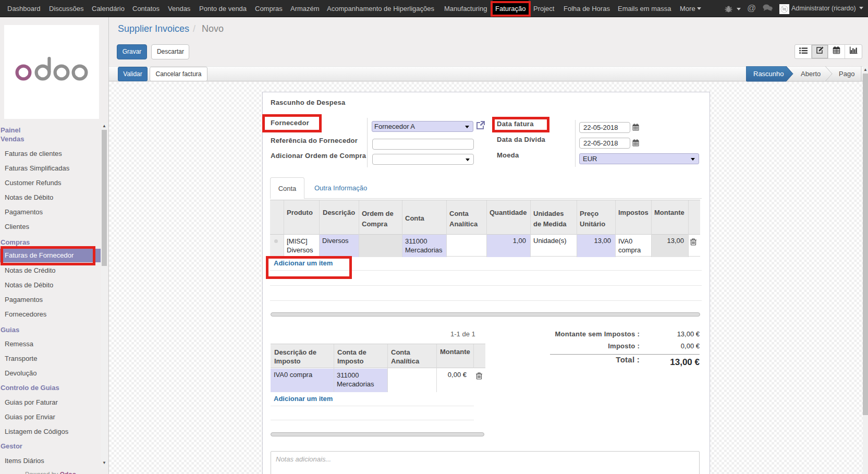 The height and width of the screenshot is (474, 868). I want to click on svg-text: Aberto, so click(811, 74).